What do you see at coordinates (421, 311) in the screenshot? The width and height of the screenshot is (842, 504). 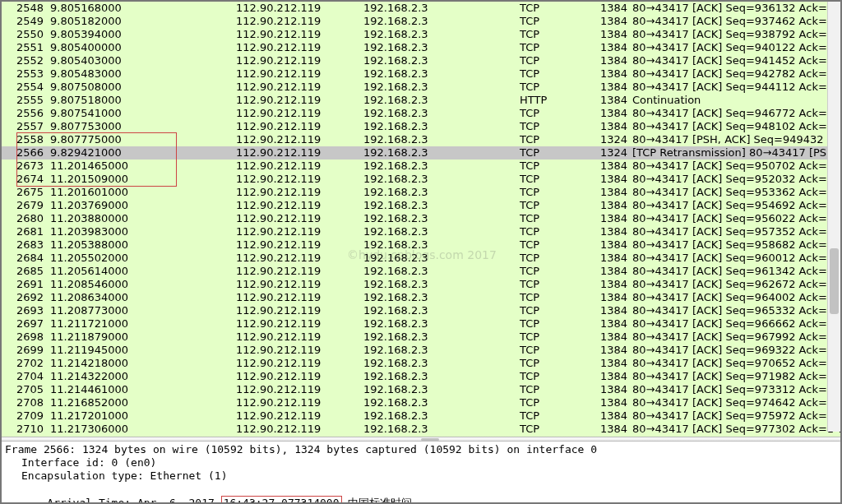 I see `packet-row: 269311.208773000112.90.212.119192.168.2.…` at bounding box center [421, 311].